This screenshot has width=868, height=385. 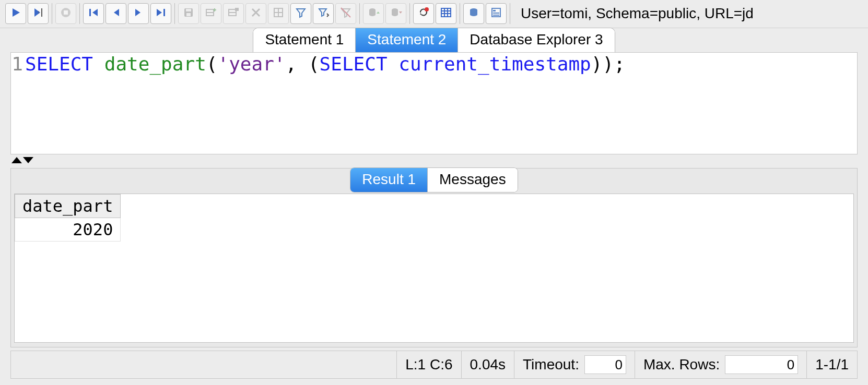 What do you see at coordinates (93, 14) in the screenshot?
I see `first-record-button` at bounding box center [93, 14].